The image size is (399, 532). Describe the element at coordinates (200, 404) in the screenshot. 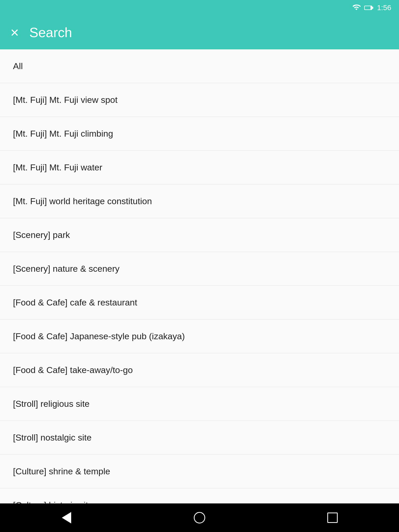

I see `list-item: [Stroll] religious site` at that location.